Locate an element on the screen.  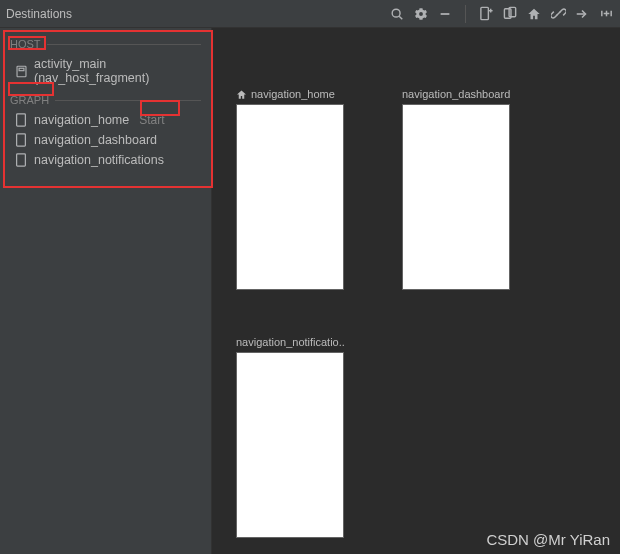
start-badge: Start is located at coordinates (152, 120).